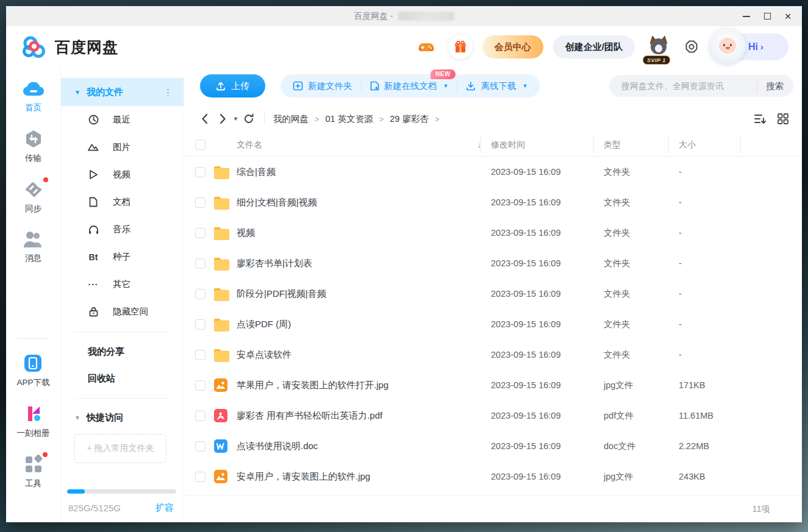 The height and width of the screenshot is (532, 808). I want to click on file-name: 综合|音频, so click(363, 172).